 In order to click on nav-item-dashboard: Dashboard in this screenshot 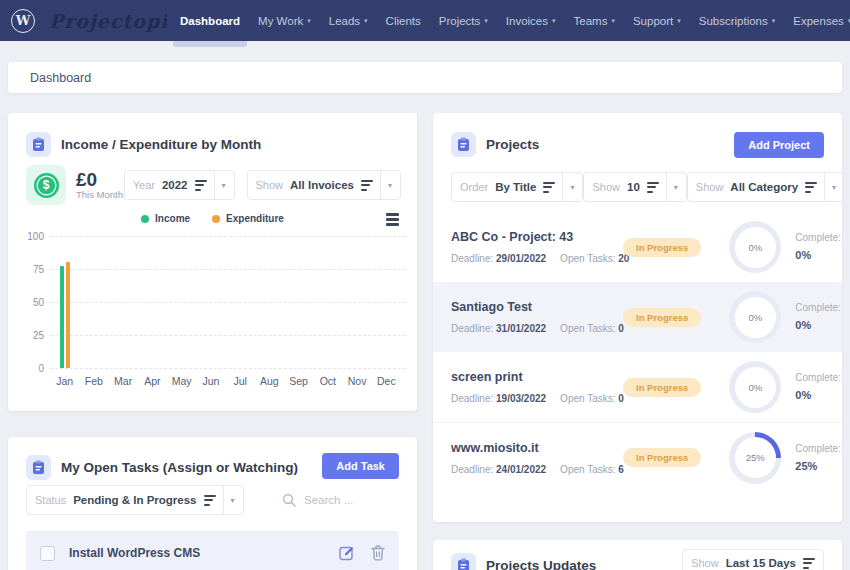, I will do `click(210, 20)`.